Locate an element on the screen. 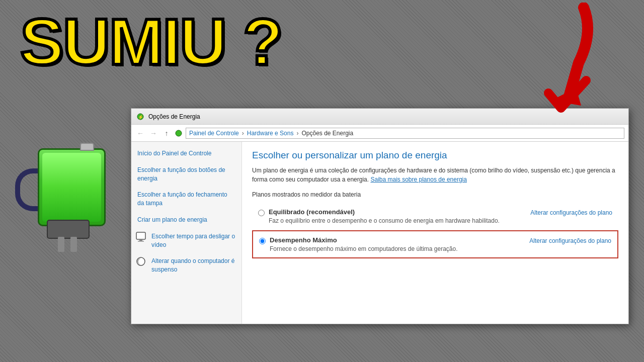 The width and height of the screenshot is (644, 362). sidebar-link-suspenso: Alterar quando o computador é suspenso is located at coordinates (193, 265).